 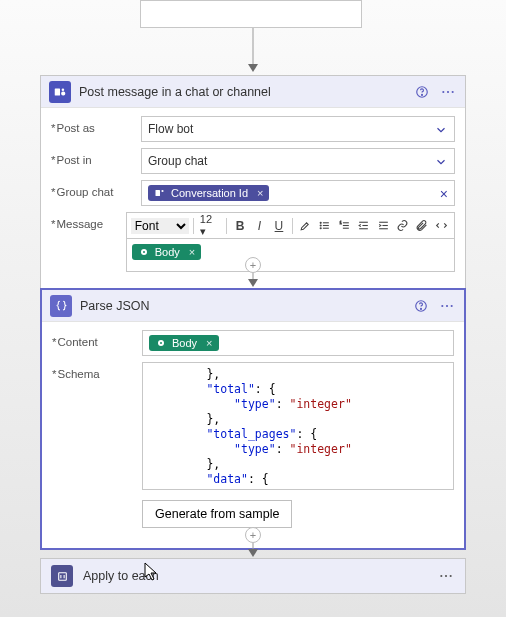 I want to click on card-title: Apply to each, so click(x=255, y=576).